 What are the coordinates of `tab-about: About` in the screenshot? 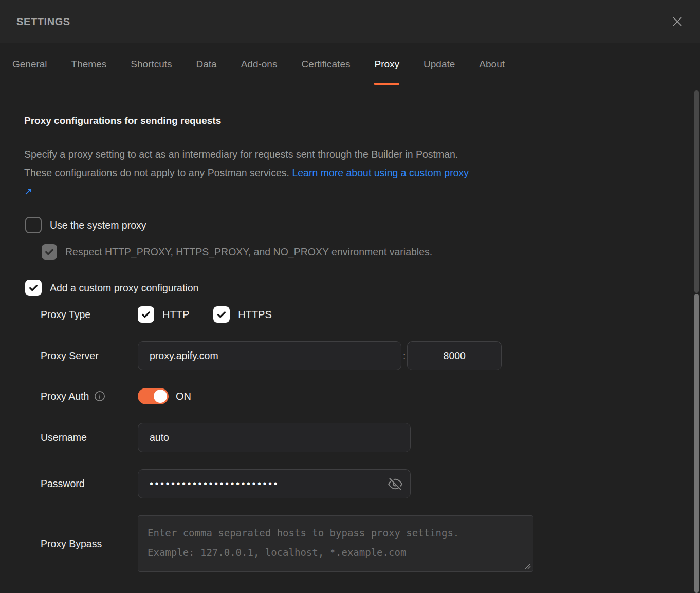 It's located at (492, 64).